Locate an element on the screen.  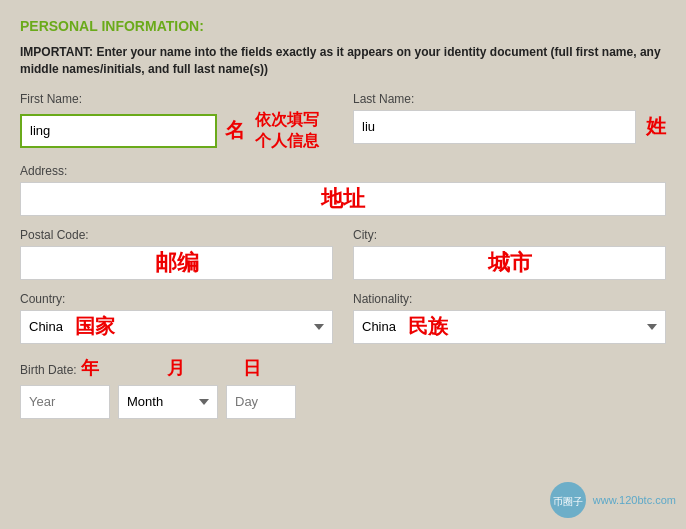
birth-date-label: Birth Date: is located at coordinates (48, 370).